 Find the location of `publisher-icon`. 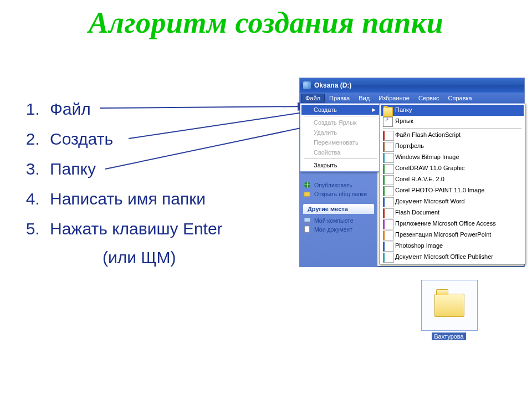

publisher-icon is located at coordinates (388, 258).